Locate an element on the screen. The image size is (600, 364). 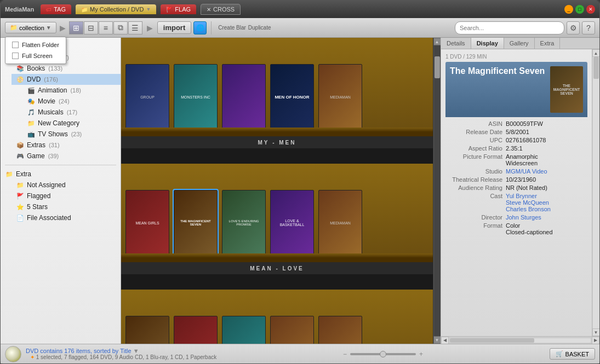
toolbar-right: Create Blar Duplicate is located at coordinates (244, 27).